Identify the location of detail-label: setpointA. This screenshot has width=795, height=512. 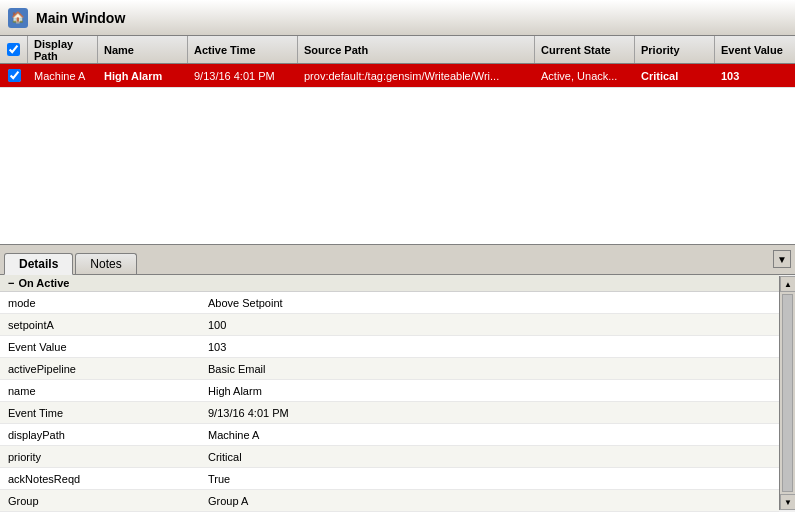
(100, 325).